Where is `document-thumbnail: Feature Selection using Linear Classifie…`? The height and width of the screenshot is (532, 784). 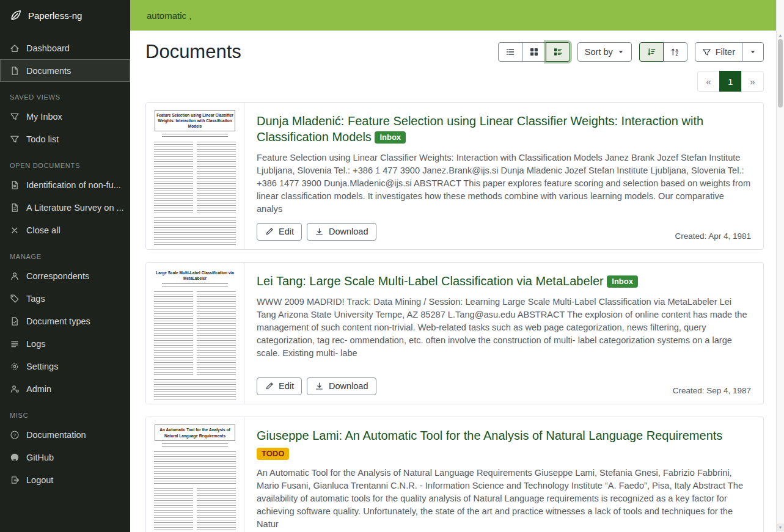
document-thumbnail: Feature Selection using Linear Classifie… is located at coordinates (196, 176).